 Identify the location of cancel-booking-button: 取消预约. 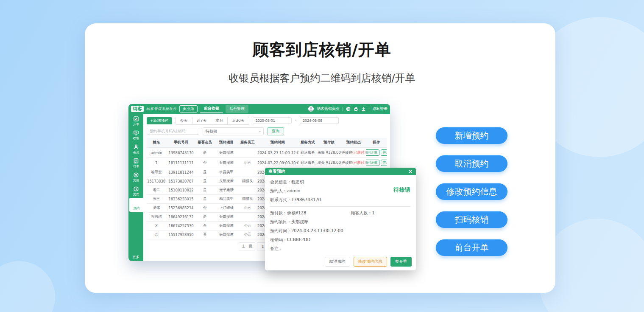
(337, 261).